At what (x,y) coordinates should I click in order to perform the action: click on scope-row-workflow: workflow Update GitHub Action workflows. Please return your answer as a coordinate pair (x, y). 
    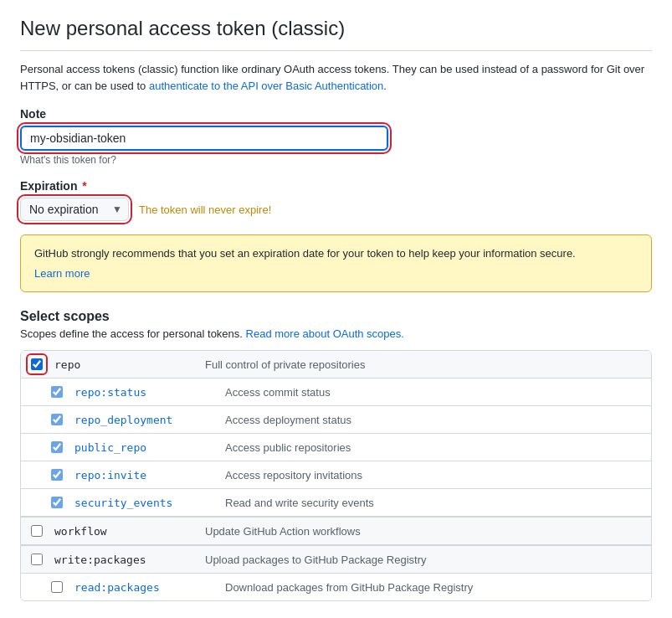
    Looking at the image, I should click on (336, 531).